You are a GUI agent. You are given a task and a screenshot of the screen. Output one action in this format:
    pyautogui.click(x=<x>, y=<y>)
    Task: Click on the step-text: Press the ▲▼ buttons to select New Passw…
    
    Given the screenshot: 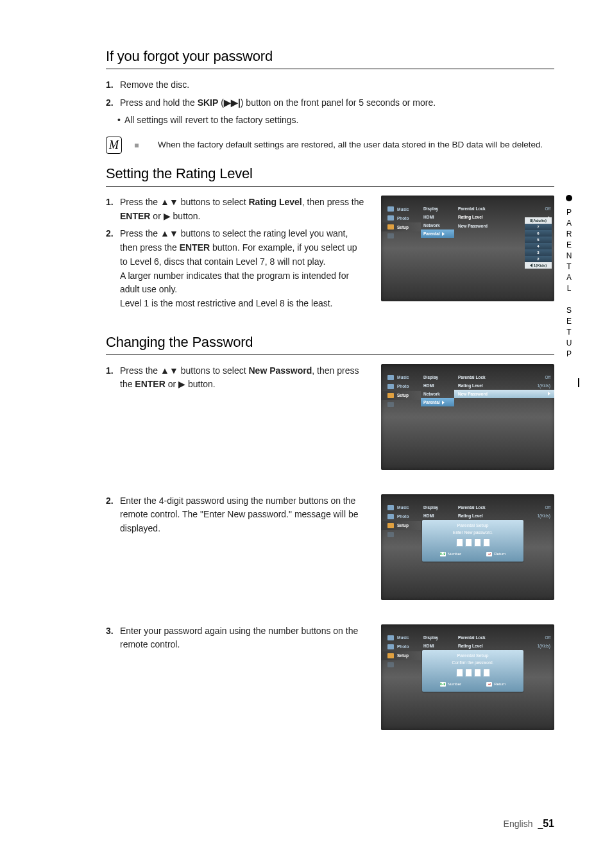 What is the action you would take?
    pyautogui.click(x=242, y=378)
    